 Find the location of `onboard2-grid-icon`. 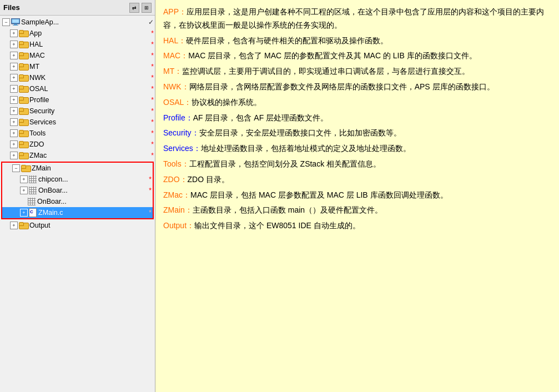

onboard2-grid-icon is located at coordinates (32, 202).